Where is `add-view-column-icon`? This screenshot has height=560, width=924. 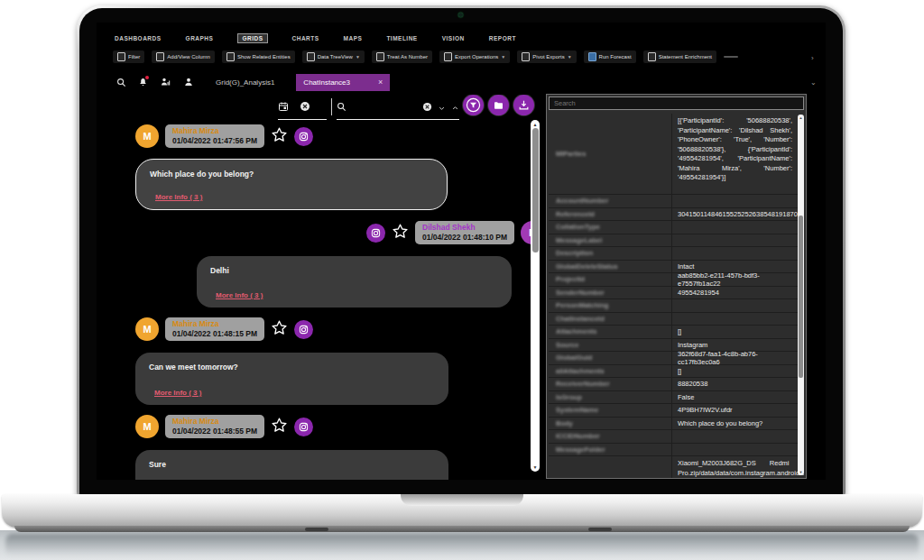 add-view-column-icon is located at coordinates (161, 57).